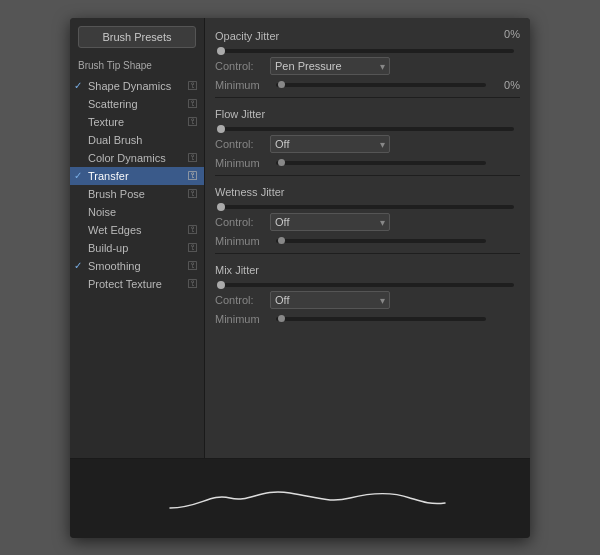 The image size is (600, 555). Describe the element at coordinates (137, 230) in the screenshot. I see `sidebar-item-wet-edges: Wet Edges⚿` at that location.